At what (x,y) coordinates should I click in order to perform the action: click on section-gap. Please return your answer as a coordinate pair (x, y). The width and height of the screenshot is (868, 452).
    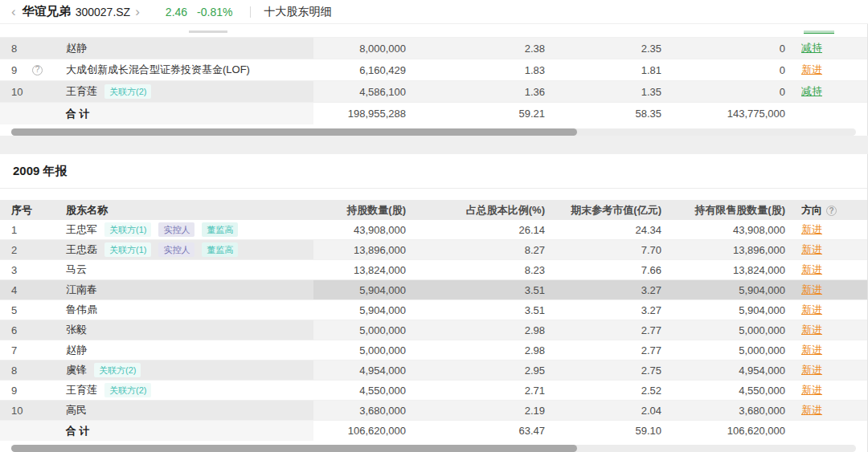
    Looking at the image, I should click on (434, 148).